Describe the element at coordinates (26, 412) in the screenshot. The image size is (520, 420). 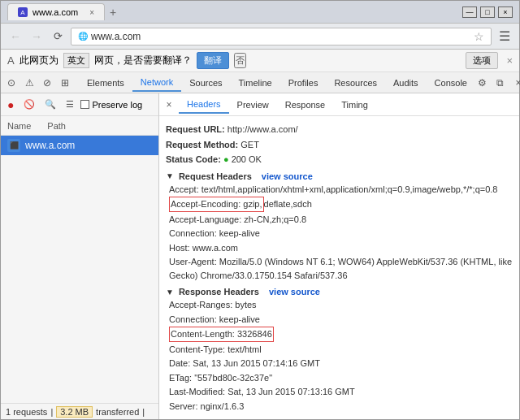
I see `requests-count: 1 requests` at that location.